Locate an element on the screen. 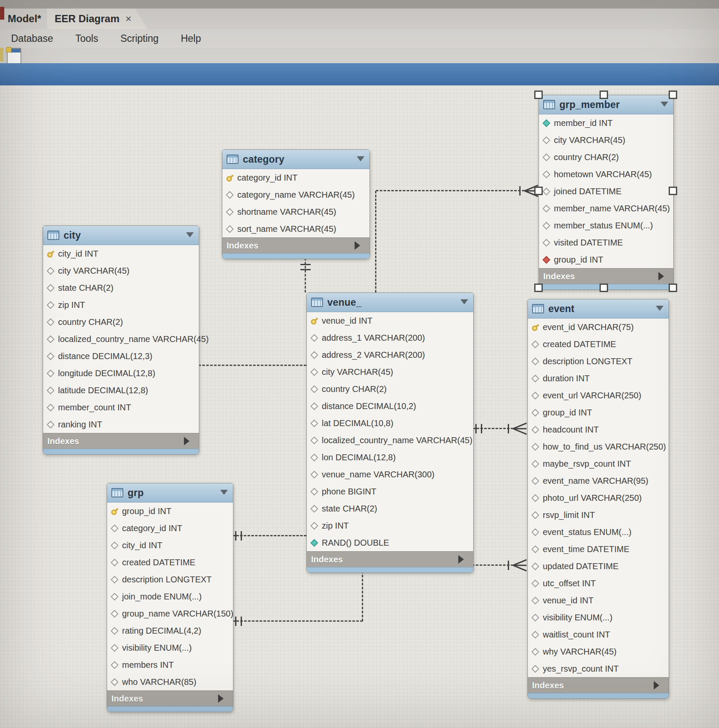 The width and height of the screenshot is (719, 728). column-row: created DATETIME is located at coordinates (598, 344).